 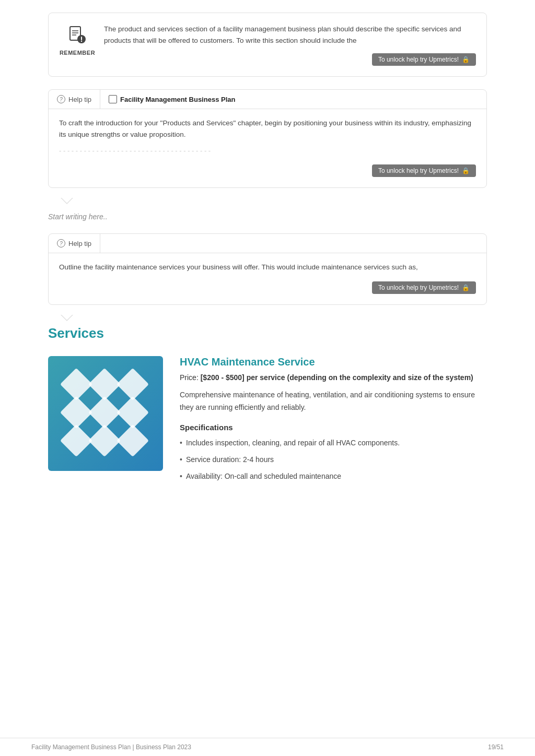 I want to click on help-tip-unlock-label-1: To unlock help try Upmetrics!, so click(x=418, y=171).